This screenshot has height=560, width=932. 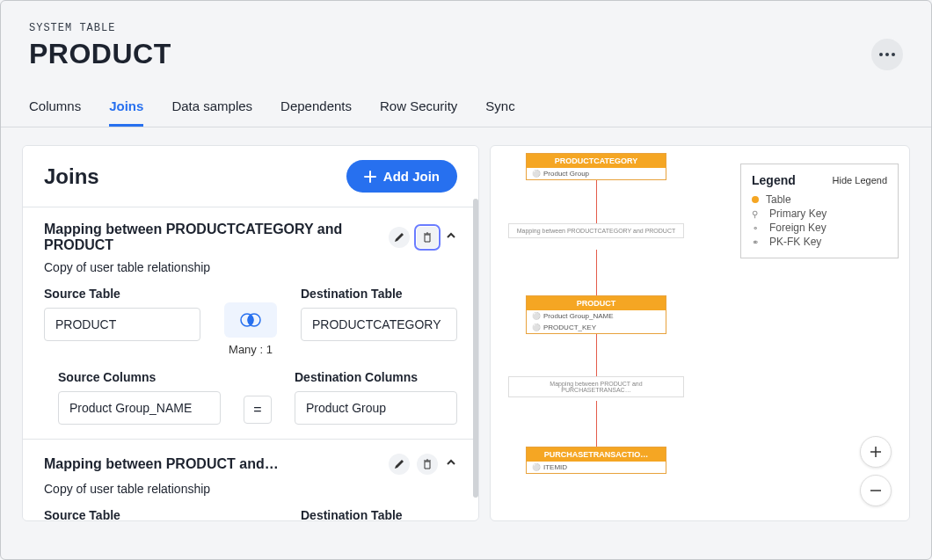 I want to click on diagram-mapping-node: Mapping between PRODUCTCATEGORY and PROD…, so click(x=596, y=230).